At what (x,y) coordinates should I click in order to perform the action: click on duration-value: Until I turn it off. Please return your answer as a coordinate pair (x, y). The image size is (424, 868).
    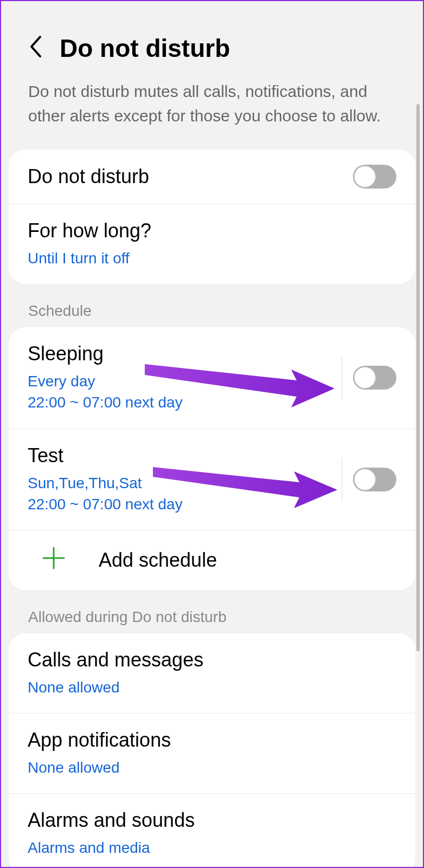
    Looking at the image, I should click on (212, 258).